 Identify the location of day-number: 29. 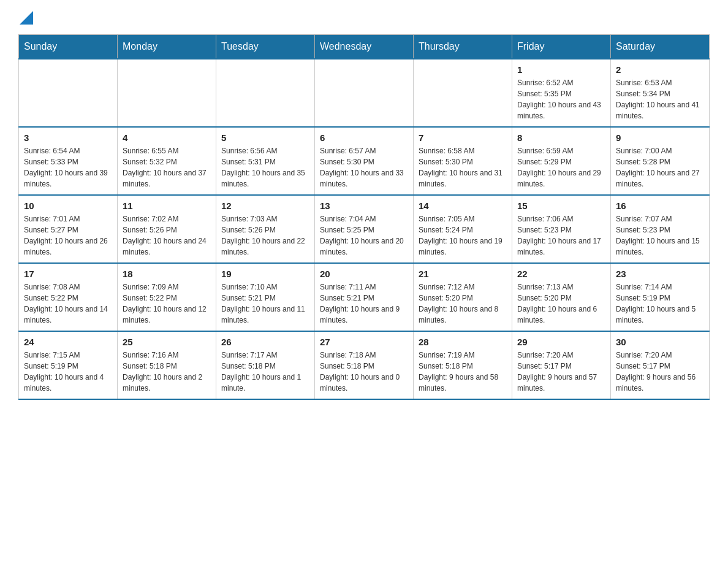
(561, 342).